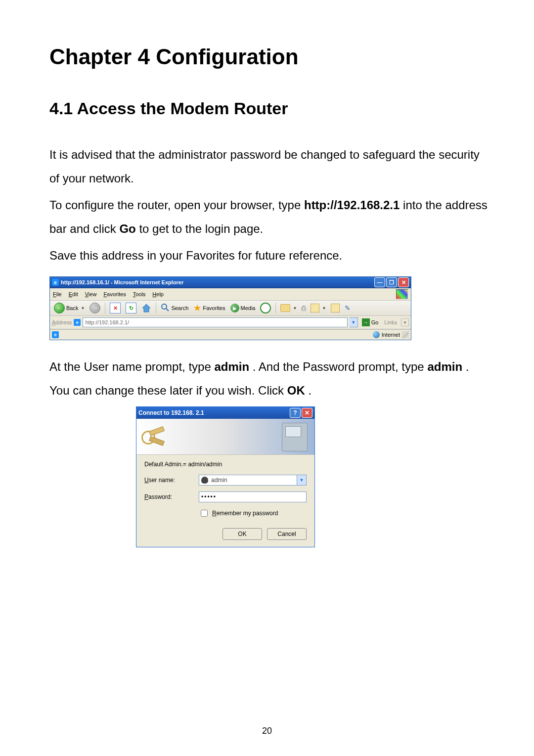 The height and width of the screenshot is (756, 534). I want to click on windows-flag-icon, so click(402, 294).